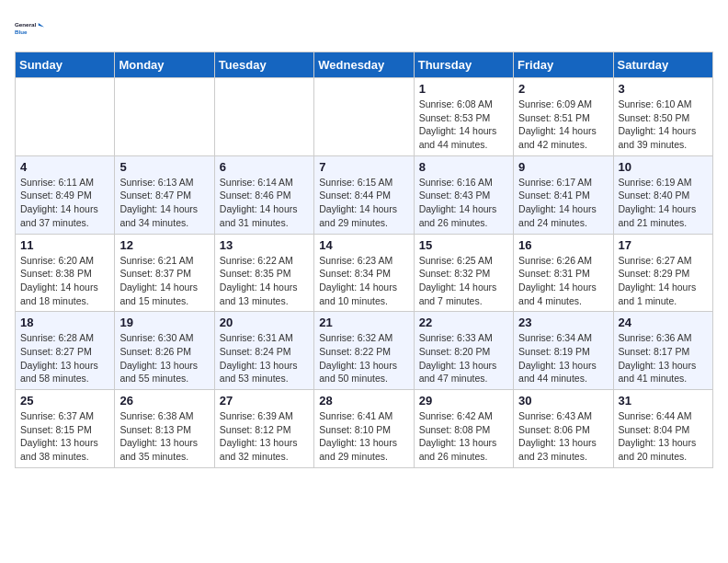 The height and width of the screenshot is (563, 728). I want to click on calendar-cell: 28Sunrise: 6:41 AM Sunset: 8:10 PM Dayli…, so click(364, 429).